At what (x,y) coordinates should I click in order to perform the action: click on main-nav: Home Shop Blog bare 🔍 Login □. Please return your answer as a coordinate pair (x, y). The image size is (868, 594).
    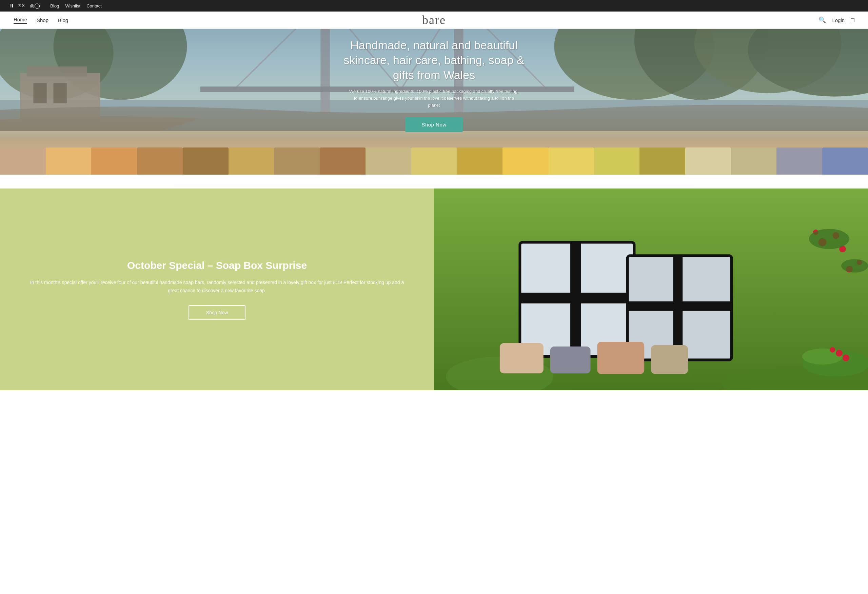
    Looking at the image, I should click on (434, 20).